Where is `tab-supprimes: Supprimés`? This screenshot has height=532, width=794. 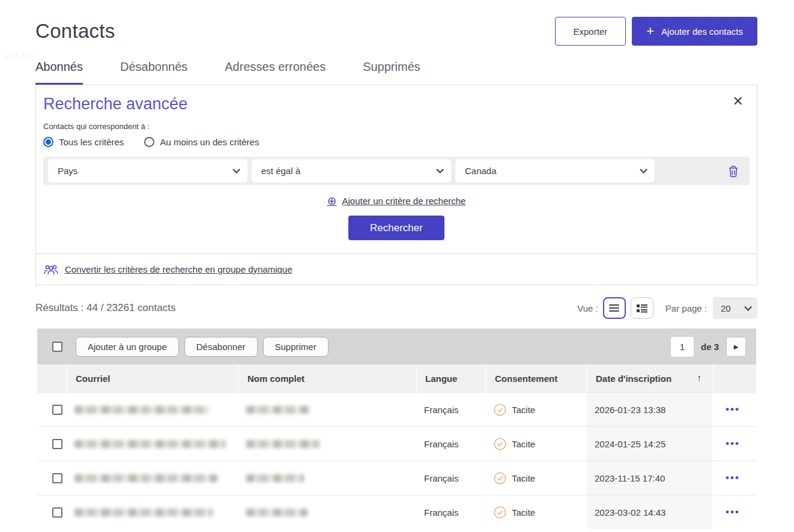
tab-supprimes: Supprimés is located at coordinates (392, 72).